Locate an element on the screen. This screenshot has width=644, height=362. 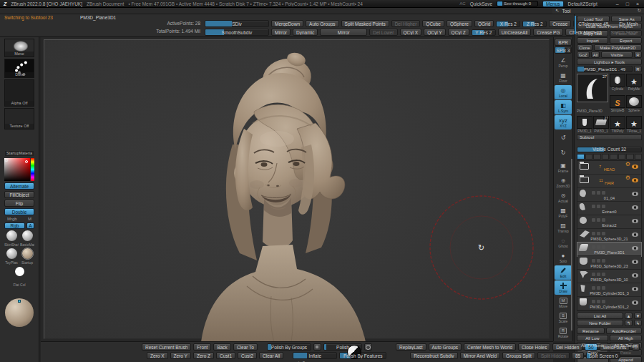
right-shelf-item: ▣ Frame is located at coordinates (563, 167).